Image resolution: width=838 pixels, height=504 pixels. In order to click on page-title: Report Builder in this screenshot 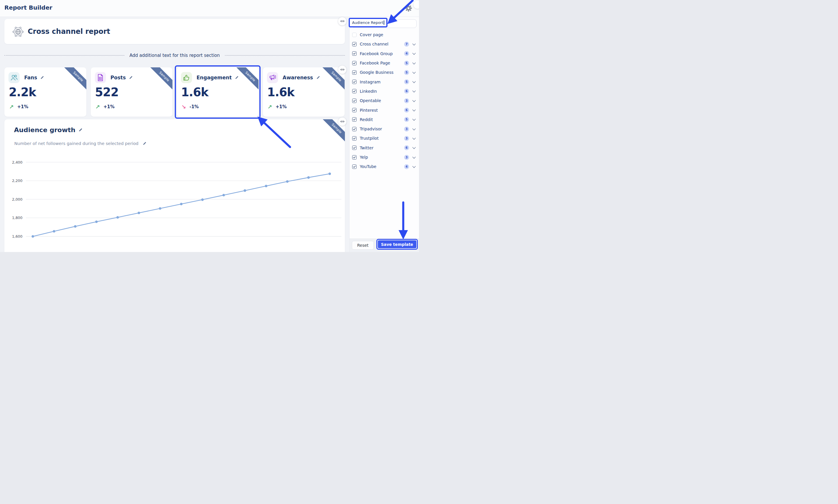, I will do `click(29, 7)`.